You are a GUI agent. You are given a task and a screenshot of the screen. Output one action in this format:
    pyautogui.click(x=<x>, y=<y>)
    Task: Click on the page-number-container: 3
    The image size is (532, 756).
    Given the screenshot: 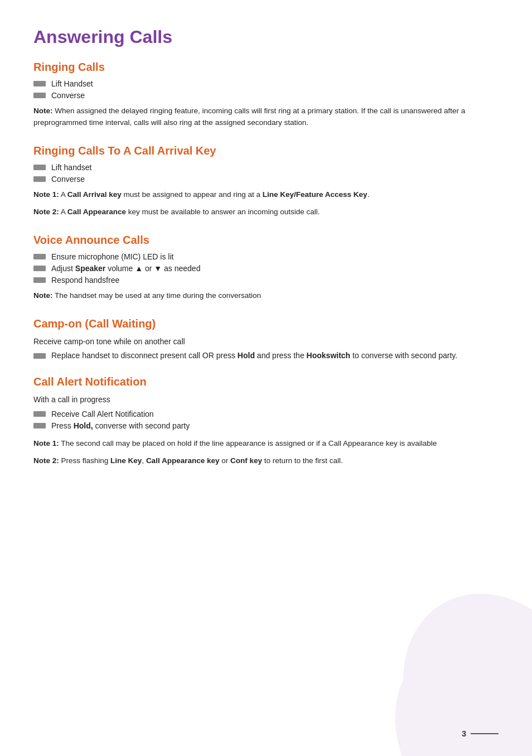 What is the action you would take?
    pyautogui.click(x=480, y=734)
    